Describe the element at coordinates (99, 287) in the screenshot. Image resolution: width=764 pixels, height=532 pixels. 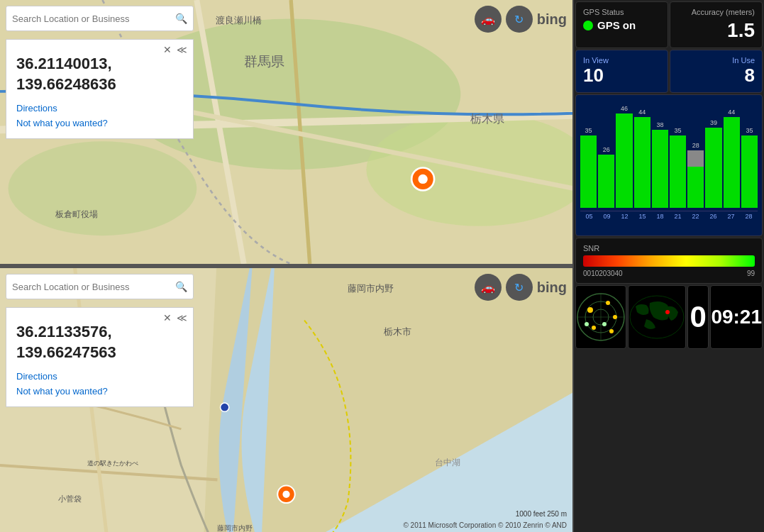
I see `bottom-search-bar: 🔍` at that location.